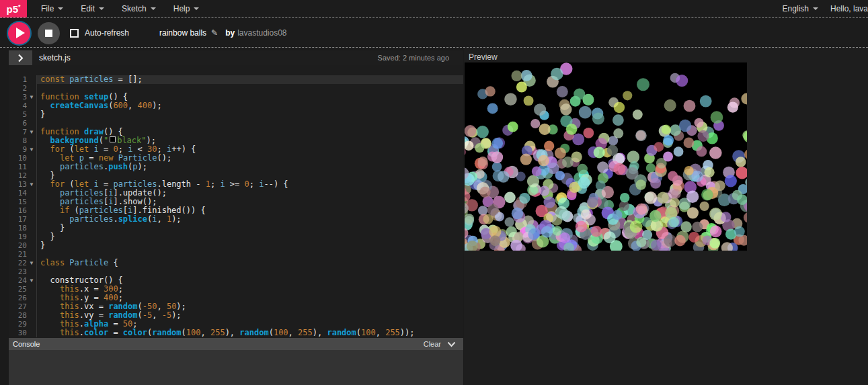 The width and height of the screenshot is (868, 385). I want to click on code-token: ., so click(82, 333).